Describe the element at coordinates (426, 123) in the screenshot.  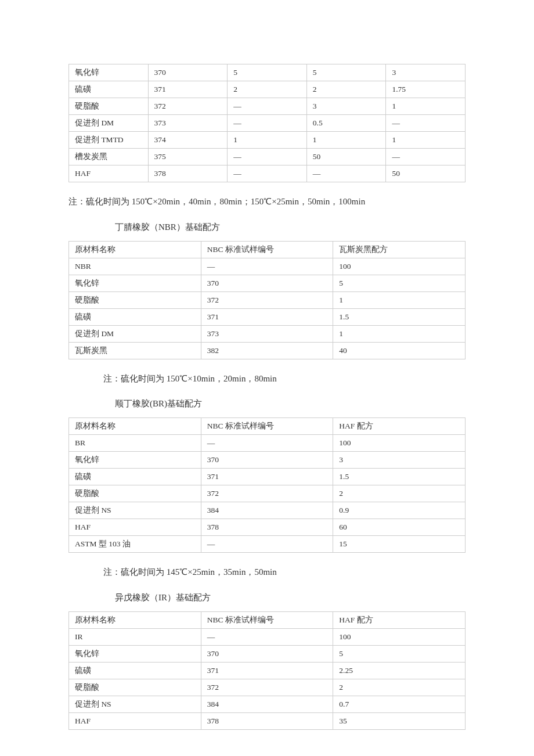
I see `cell-v3: —` at that location.